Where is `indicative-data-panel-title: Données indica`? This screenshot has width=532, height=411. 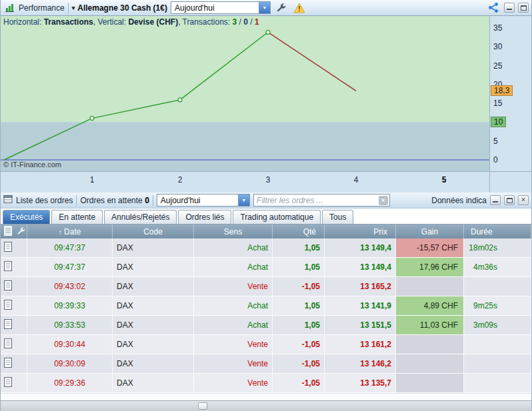
indicative-data-panel-title: Données indica is located at coordinates (459, 201).